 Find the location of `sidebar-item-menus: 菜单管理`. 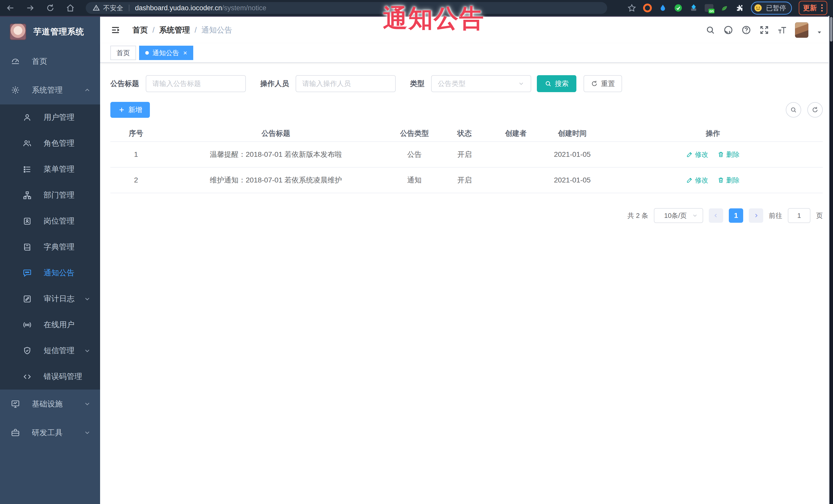

sidebar-item-menus: 菜单管理 is located at coordinates (50, 169).